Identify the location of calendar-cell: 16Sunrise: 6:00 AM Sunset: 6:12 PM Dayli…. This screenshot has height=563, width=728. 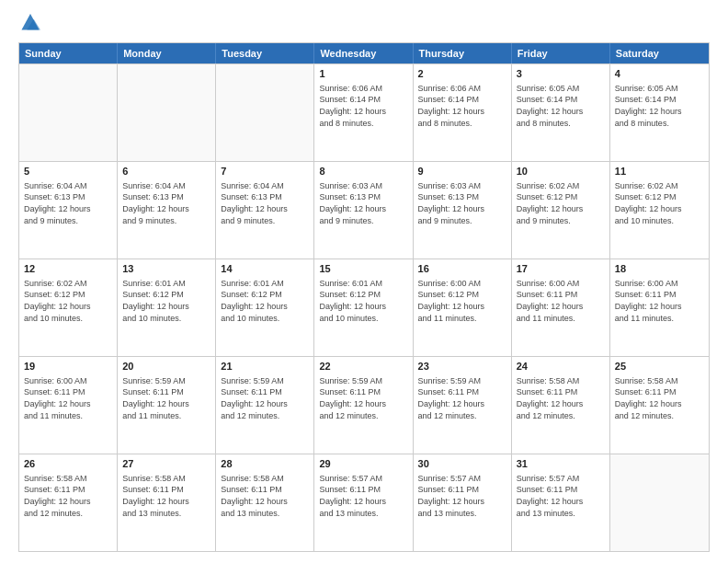
(463, 307).